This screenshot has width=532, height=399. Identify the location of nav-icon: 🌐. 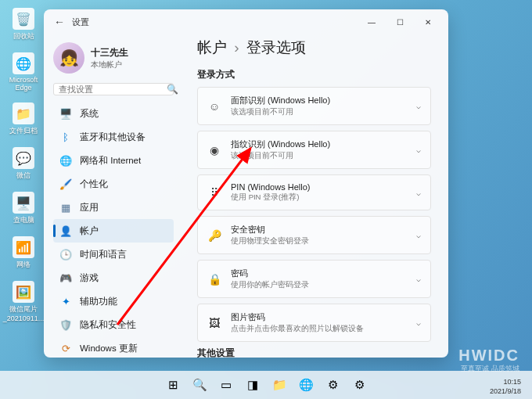
(66, 160).